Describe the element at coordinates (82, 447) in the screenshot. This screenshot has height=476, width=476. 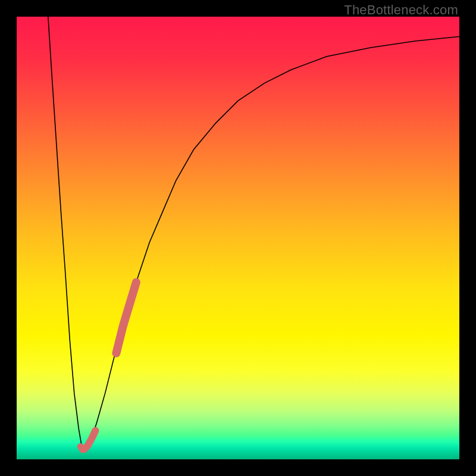
I see `highlight-hook` at that location.